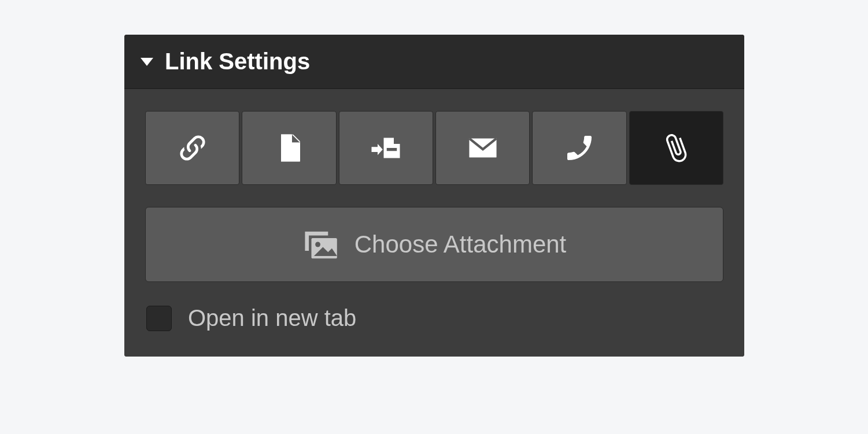 This screenshot has height=434, width=868. What do you see at coordinates (159, 318) in the screenshot?
I see `open-in-new-tab-checkbox` at bounding box center [159, 318].